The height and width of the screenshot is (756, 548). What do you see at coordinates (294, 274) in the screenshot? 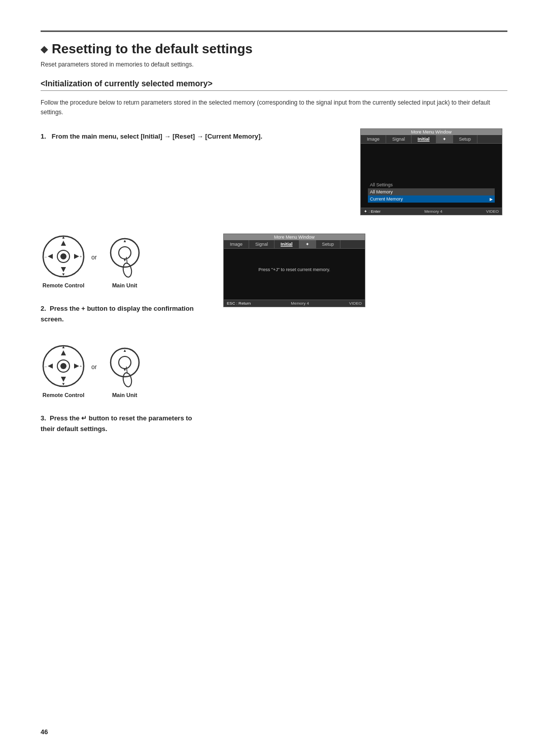
I see `menu-body-2: Press "+J" to reset current memory.` at bounding box center [294, 274].